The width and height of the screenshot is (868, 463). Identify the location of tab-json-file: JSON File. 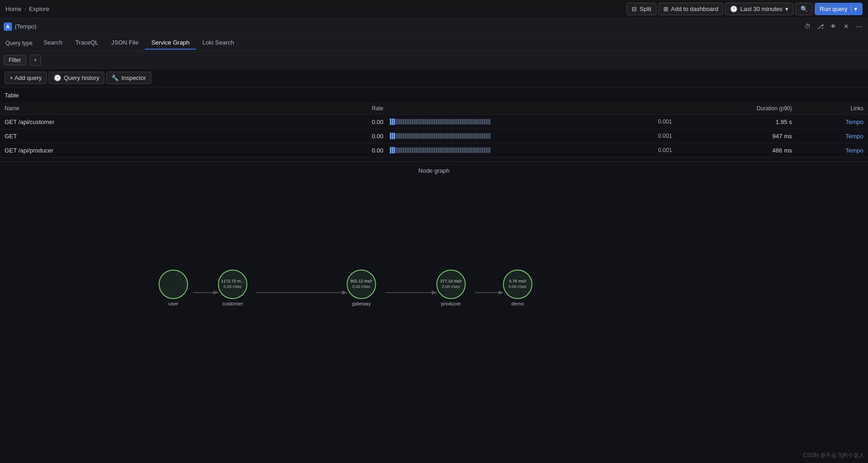
(125, 43).